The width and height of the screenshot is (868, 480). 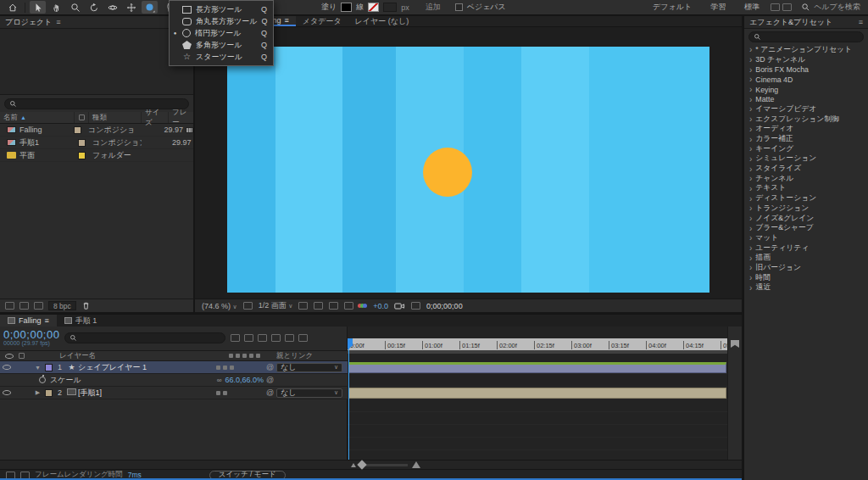 What do you see at coordinates (718, 7) in the screenshot?
I see `workspace-button: 学習` at bounding box center [718, 7].